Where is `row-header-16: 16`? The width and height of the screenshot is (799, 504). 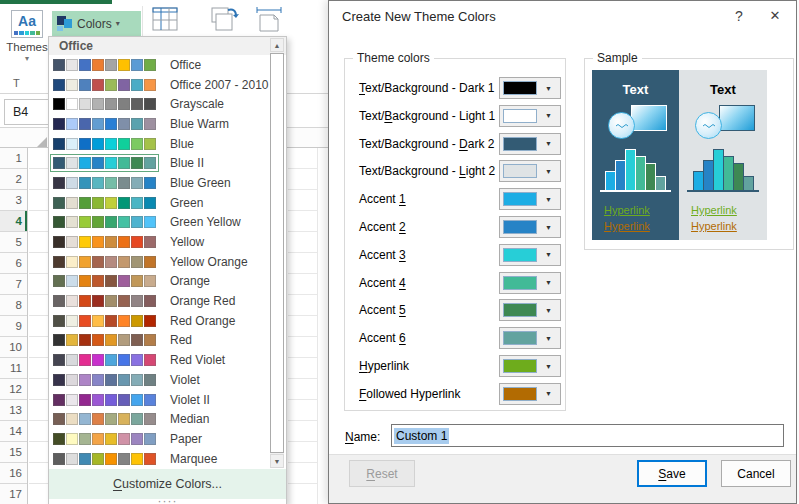 row-header-16: 16 is located at coordinates (14, 474).